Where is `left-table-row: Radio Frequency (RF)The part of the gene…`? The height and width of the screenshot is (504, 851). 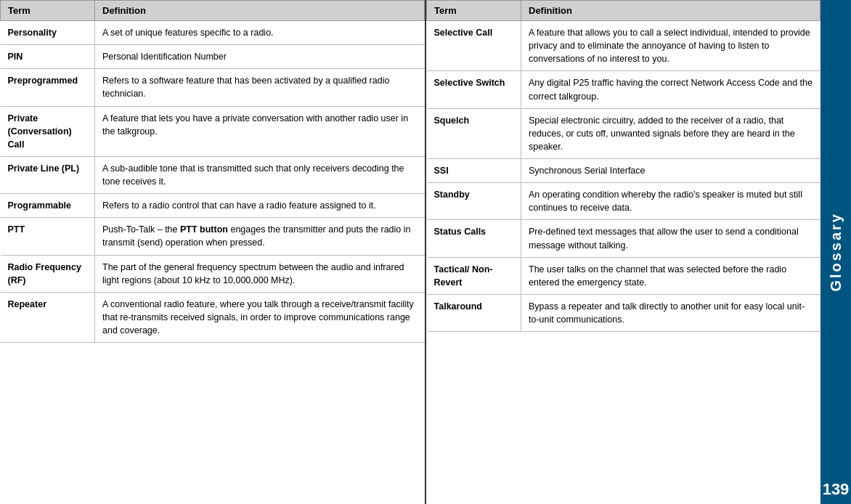
left-table-row: Radio Frequency (RF)The part of the gene… is located at coordinates (213, 273).